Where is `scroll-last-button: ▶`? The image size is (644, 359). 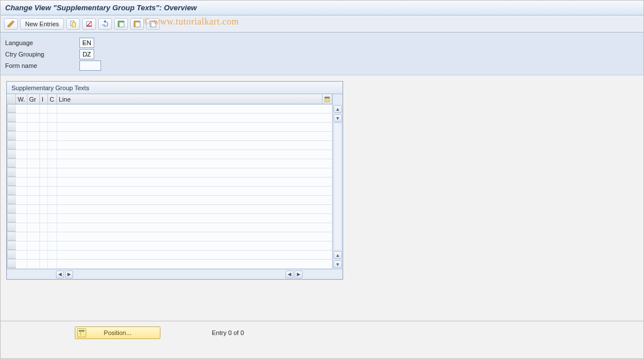
scroll-last-button: ▶ is located at coordinates (299, 275).